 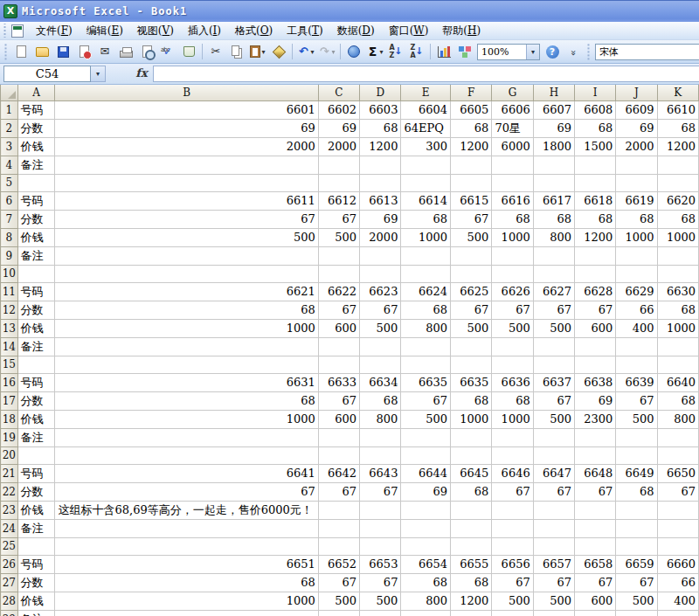 What do you see at coordinates (339, 110) in the screenshot?
I see `cell-c1: 6602` at bounding box center [339, 110].